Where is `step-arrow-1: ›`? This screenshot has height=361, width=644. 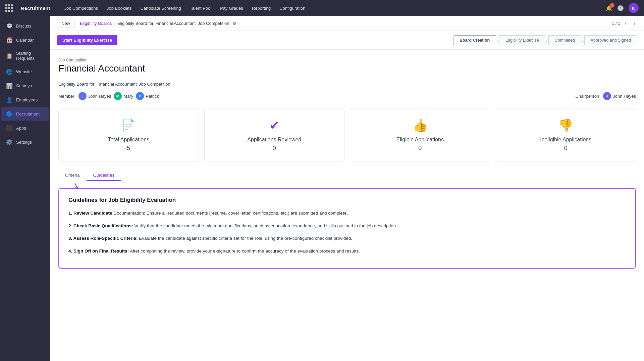 step-arrow-1: › is located at coordinates (498, 40).